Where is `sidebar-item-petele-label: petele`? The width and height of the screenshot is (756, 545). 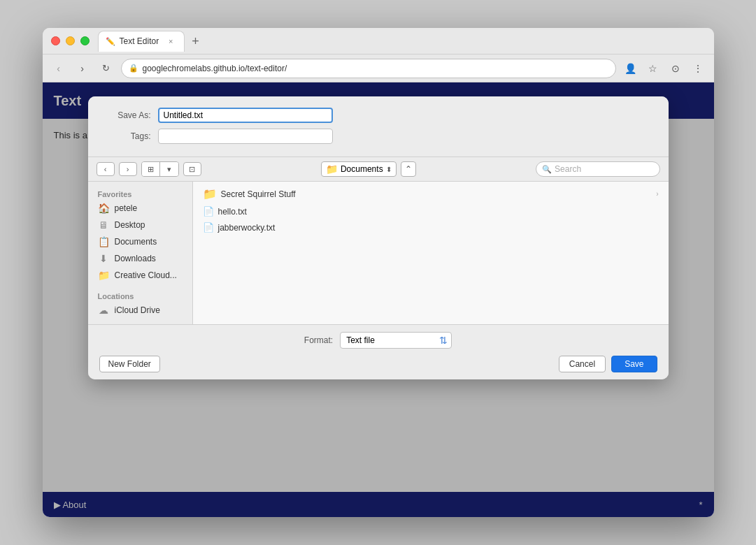
sidebar-item-petele-label: petele is located at coordinates (126, 208).